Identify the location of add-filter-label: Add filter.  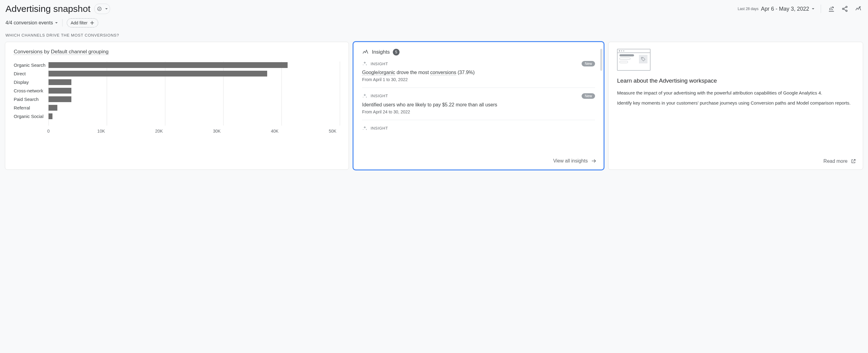
(79, 23).